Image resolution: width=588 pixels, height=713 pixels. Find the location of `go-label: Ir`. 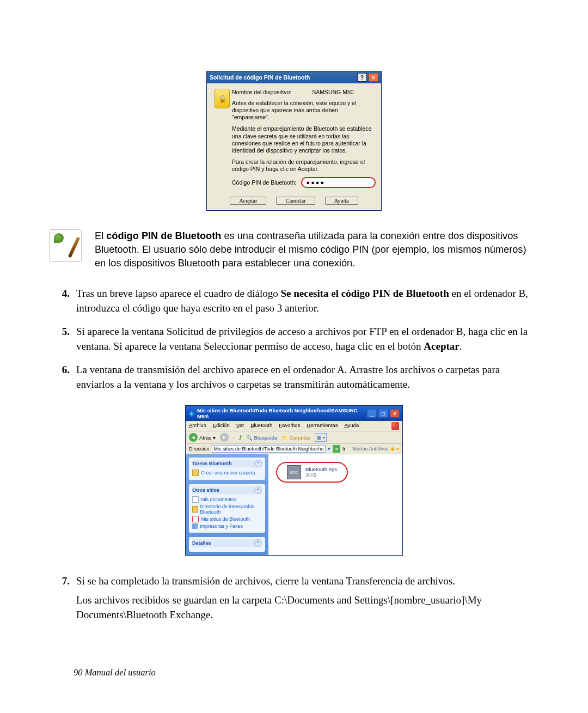

go-label: Ir is located at coordinates (344, 449).